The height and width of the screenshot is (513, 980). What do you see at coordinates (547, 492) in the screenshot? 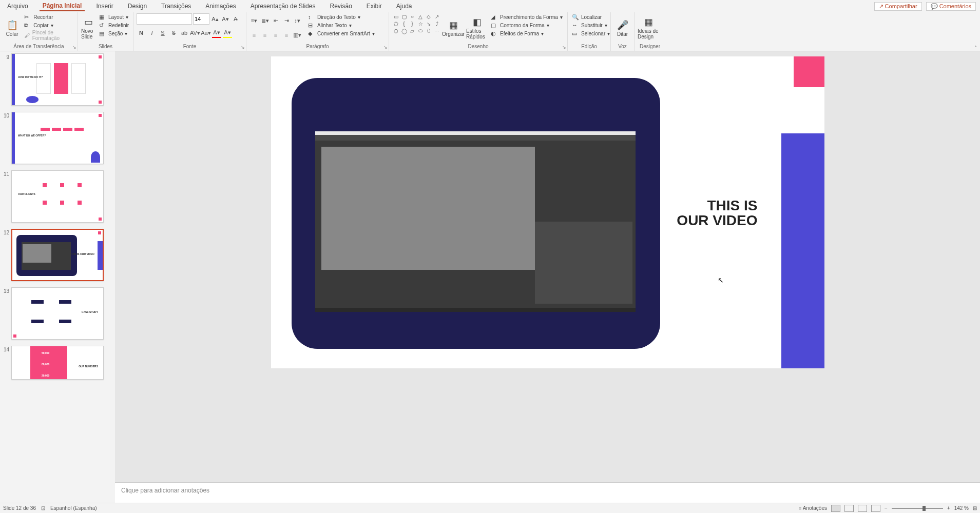
I see `notes-pane: Clique para adicionar anotações` at bounding box center [547, 492].